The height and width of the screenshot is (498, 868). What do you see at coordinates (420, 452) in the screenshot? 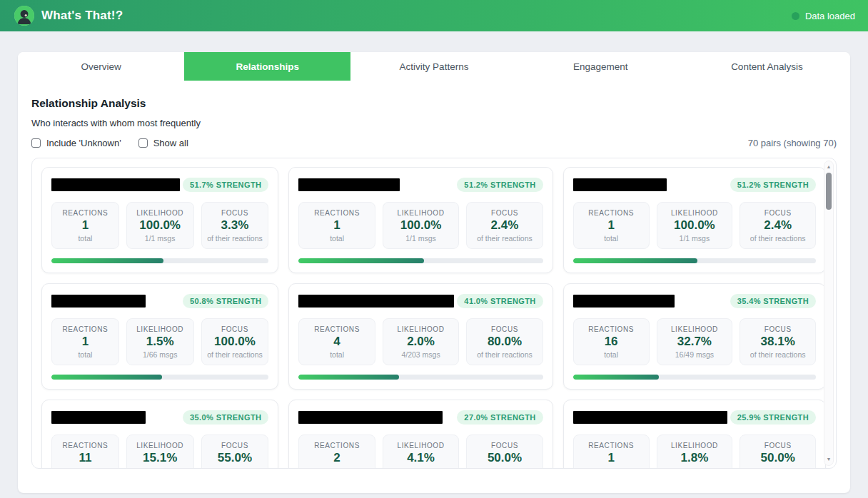
I see `stats-row: REACTIONS 2 total LIKELIHOOD 4.1% 2/49 m…` at bounding box center [420, 452].